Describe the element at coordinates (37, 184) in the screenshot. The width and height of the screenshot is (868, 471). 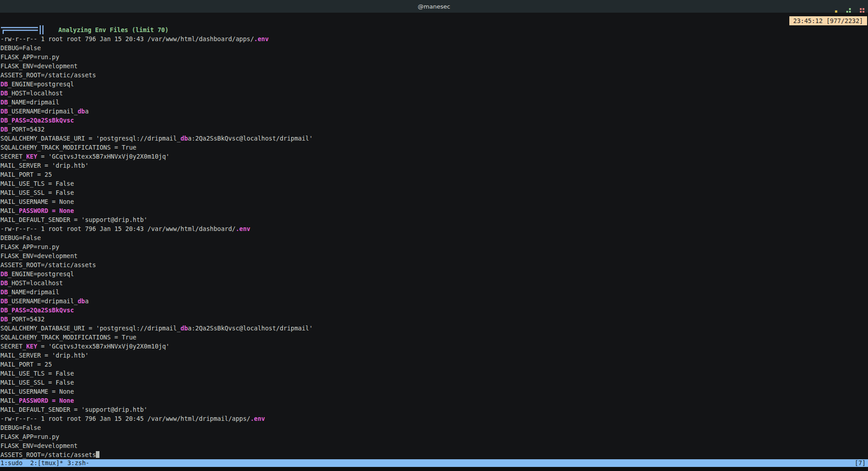
I see `terminal-text: MAIL_USE_TLS = False` at that location.